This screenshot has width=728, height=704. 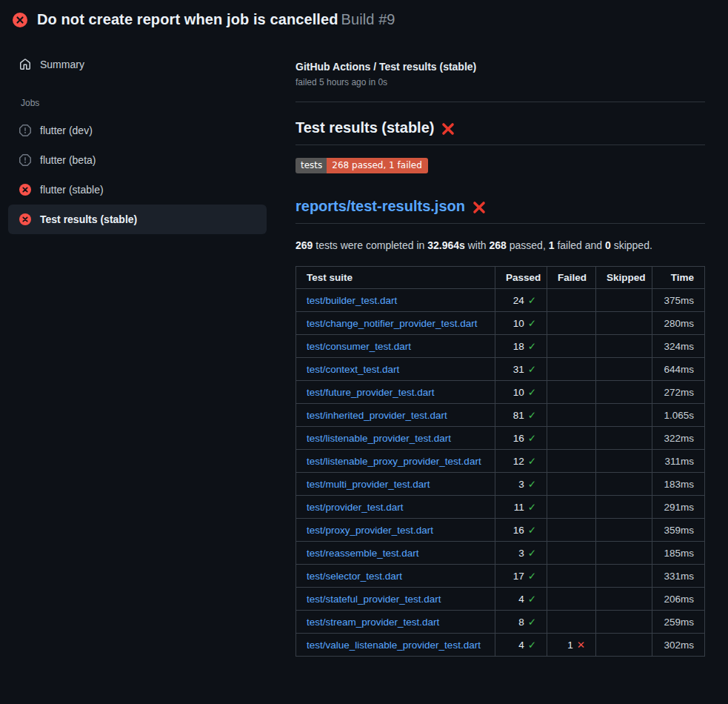 I want to click on test-suite-link: test/change_notifier_provider_test.dart, so click(x=392, y=323).